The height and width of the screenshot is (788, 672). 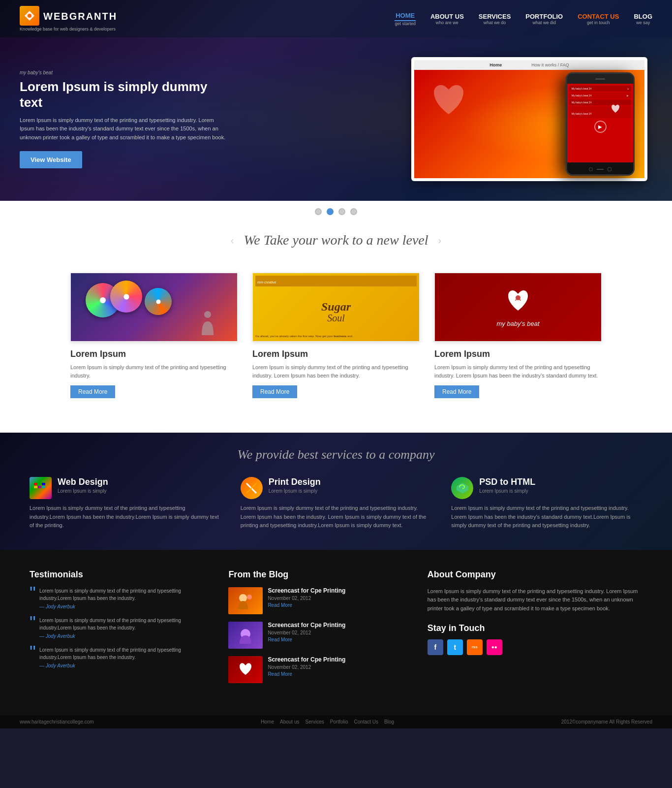 What do you see at coordinates (440, 240) in the screenshot?
I see `next-arrow: ›` at bounding box center [440, 240].